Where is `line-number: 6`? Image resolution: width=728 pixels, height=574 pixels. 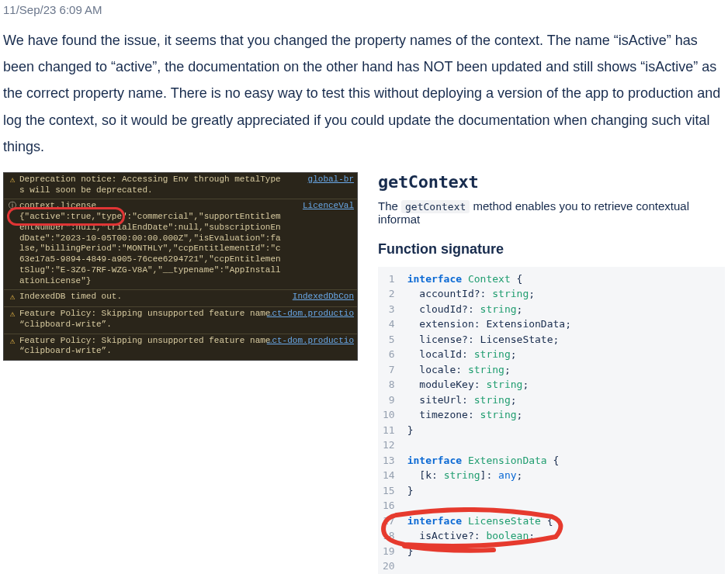
line-number: 6 is located at coordinates (389, 354).